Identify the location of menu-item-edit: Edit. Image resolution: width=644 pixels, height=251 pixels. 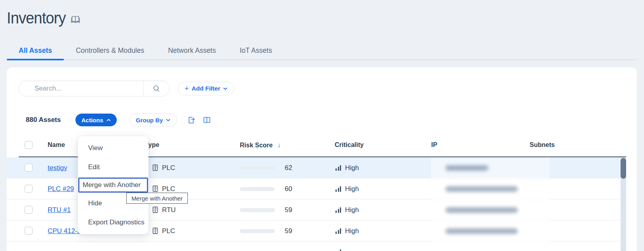
(113, 167).